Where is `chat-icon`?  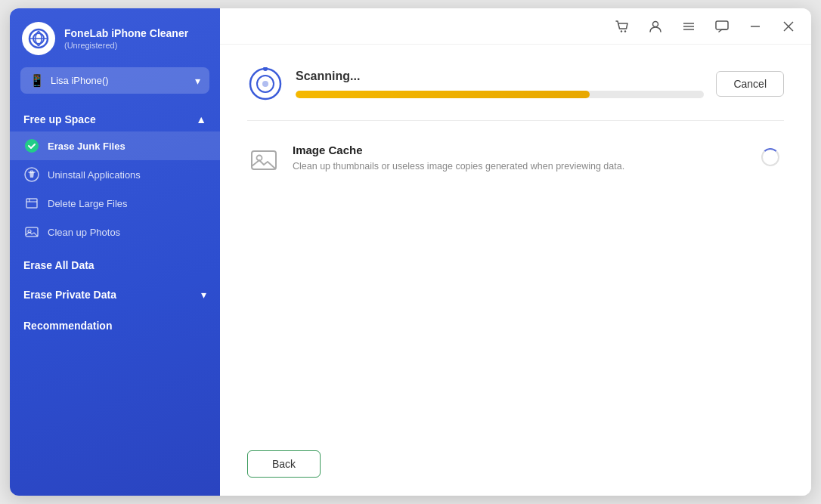
chat-icon is located at coordinates (722, 26).